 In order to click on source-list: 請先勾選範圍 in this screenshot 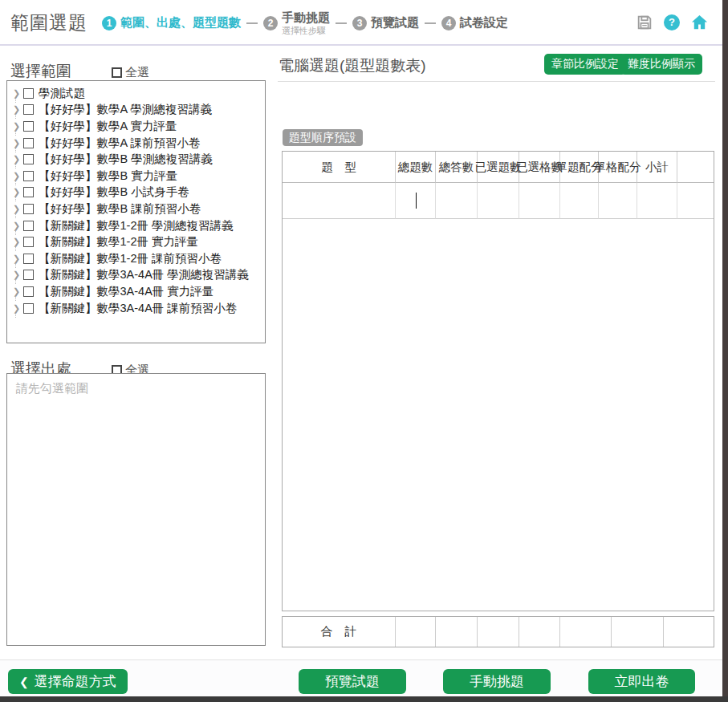, I will do `click(136, 509)`.